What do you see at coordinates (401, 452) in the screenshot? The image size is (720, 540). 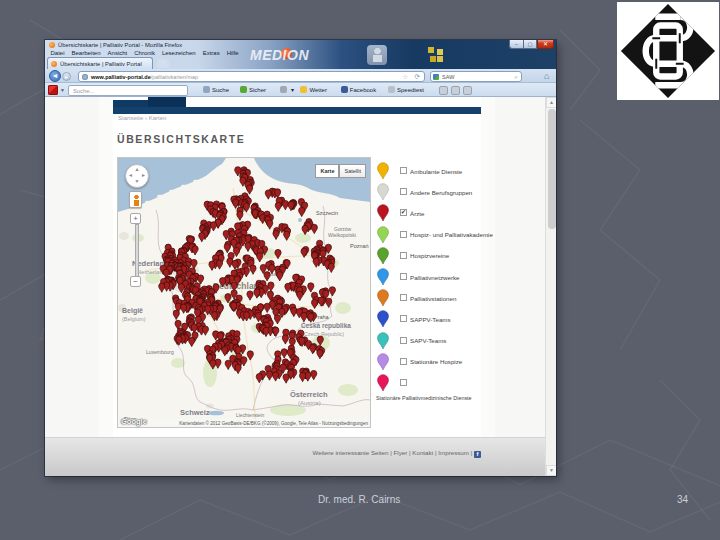 I see `footer-link: Flyer` at bounding box center [401, 452].